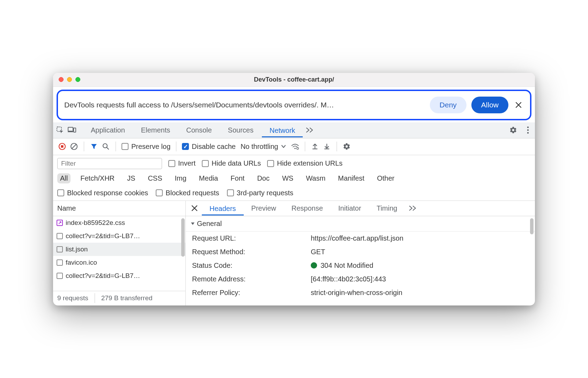 Image resolution: width=588 pixels, height=378 pixels. Describe the element at coordinates (155, 179) in the screenshot. I see `type-css: CSS` at that location.